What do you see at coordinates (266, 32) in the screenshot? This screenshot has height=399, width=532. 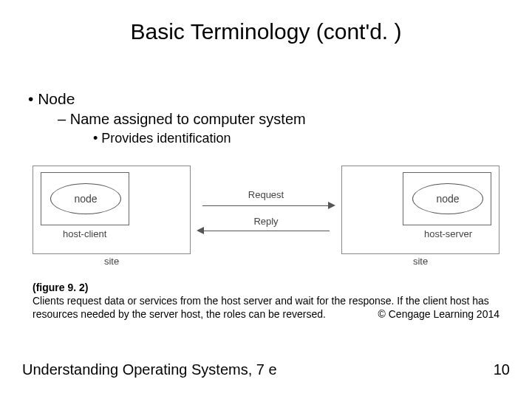 I see `slide-title: Basic Terminology (cont'd. )` at bounding box center [266, 32].